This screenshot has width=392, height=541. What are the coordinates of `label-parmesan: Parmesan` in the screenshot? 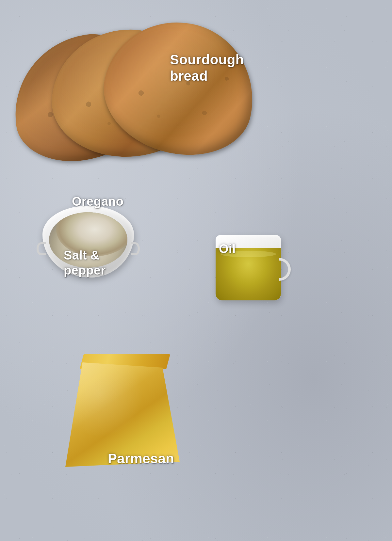 It's located at (141, 459).